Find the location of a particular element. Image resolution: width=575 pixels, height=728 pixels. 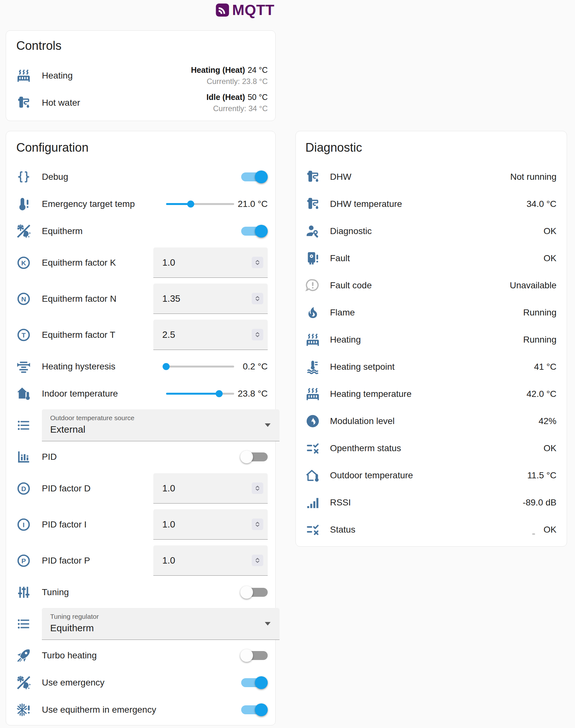

tuning-regulator-select: Tuning regulator Equitherm is located at coordinates (161, 624).